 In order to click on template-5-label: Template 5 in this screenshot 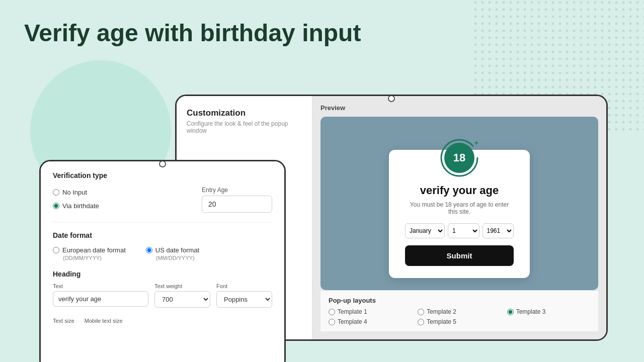, I will do `click(442, 322)`.